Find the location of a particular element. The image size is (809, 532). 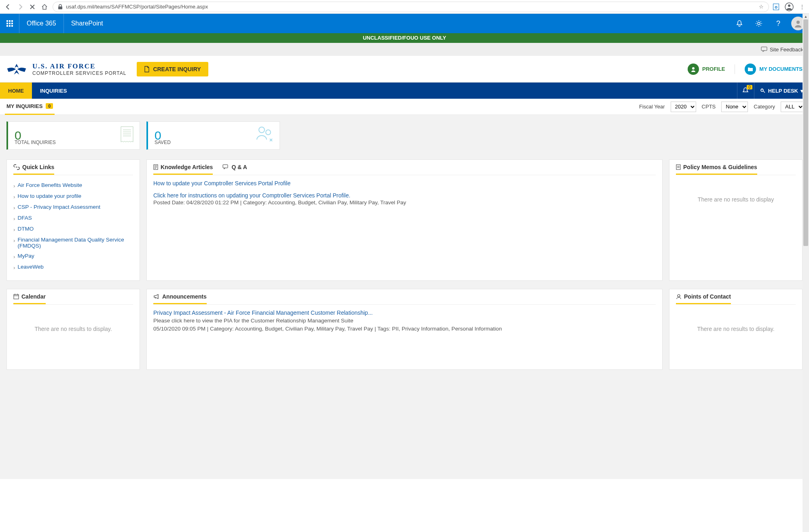

nav-inquiries: INQUIRIES is located at coordinates (53, 91).